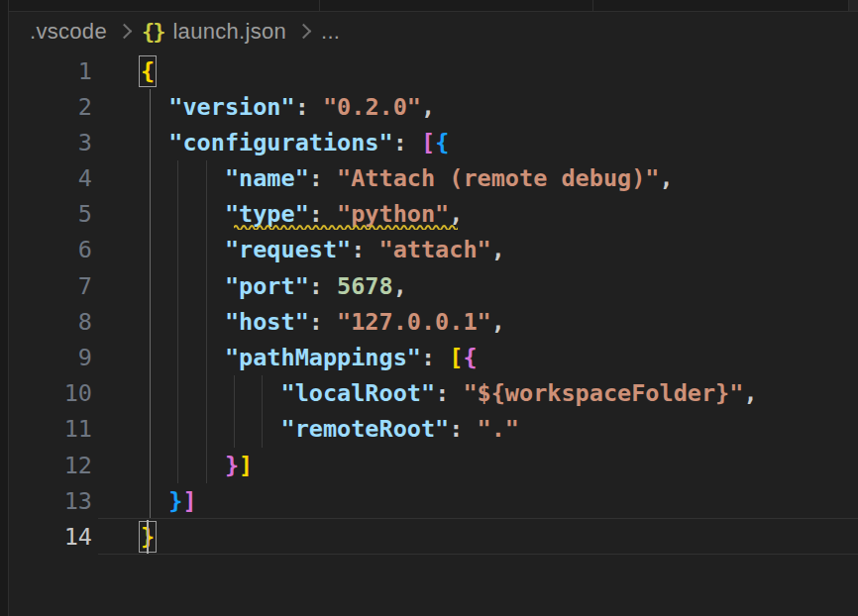  What do you see at coordinates (407, 178) in the screenshot?
I see `code-text: "name": "Attach (remote debug)",` at bounding box center [407, 178].